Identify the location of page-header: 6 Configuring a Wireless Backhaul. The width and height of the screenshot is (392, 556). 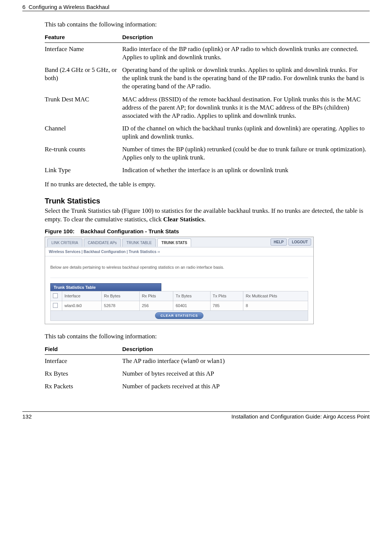
(196, 5).